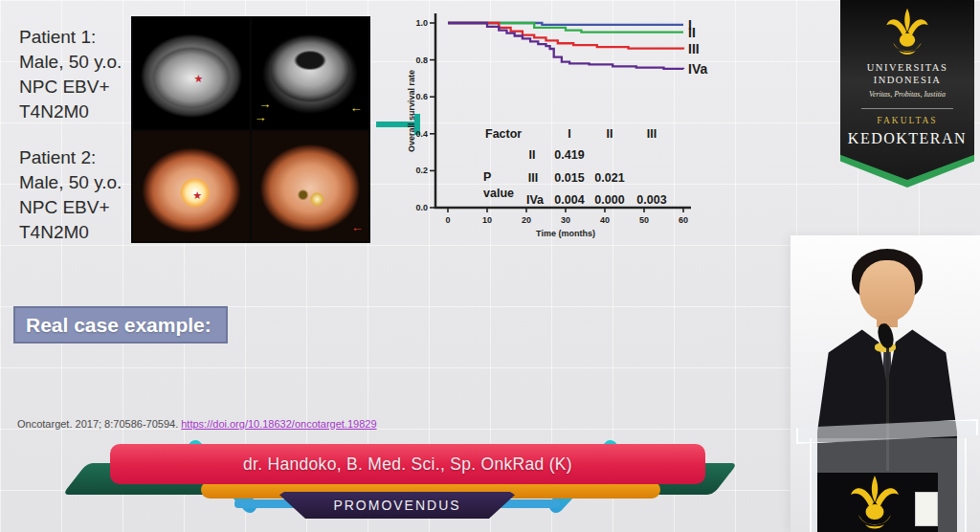  What do you see at coordinates (397, 505) in the screenshot?
I see `promovendus-plate: PROMOVENDUS` at bounding box center [397, 505].